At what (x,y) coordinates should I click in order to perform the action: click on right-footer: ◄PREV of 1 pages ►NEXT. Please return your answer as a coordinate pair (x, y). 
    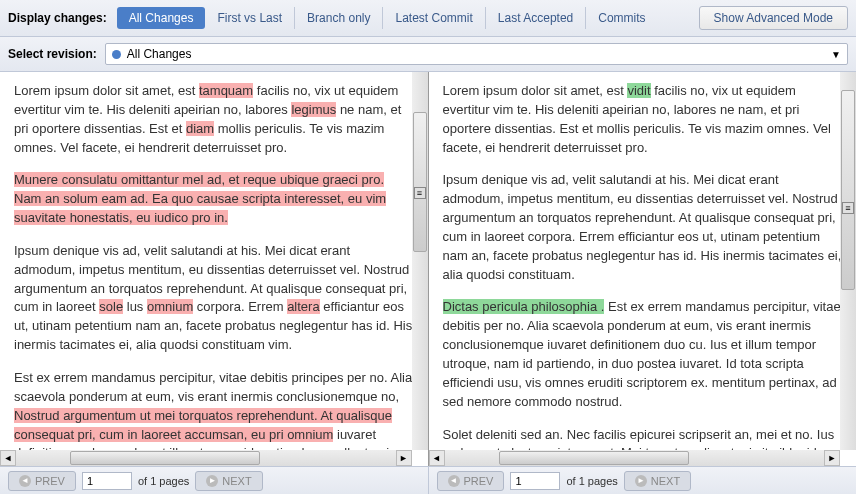
    Looking at the image, I should click on (643, 480).